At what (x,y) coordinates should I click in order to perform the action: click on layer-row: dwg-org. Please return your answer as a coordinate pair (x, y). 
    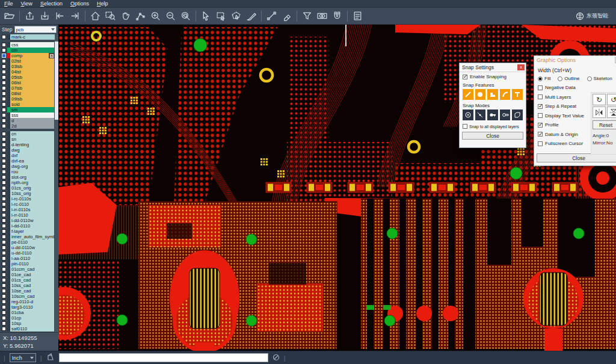
    Looking at the image, I should click on (28, 166).